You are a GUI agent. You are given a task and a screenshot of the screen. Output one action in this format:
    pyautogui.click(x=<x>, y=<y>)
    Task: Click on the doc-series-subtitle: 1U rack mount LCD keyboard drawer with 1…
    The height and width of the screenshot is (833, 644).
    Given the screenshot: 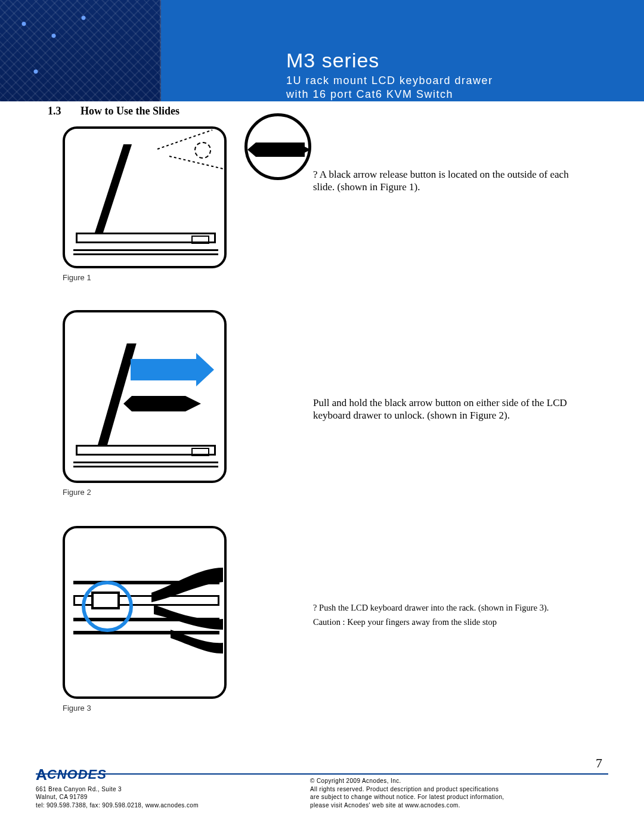 What is the action you would take?
    pyautogui.click(x=390, y=87)
    